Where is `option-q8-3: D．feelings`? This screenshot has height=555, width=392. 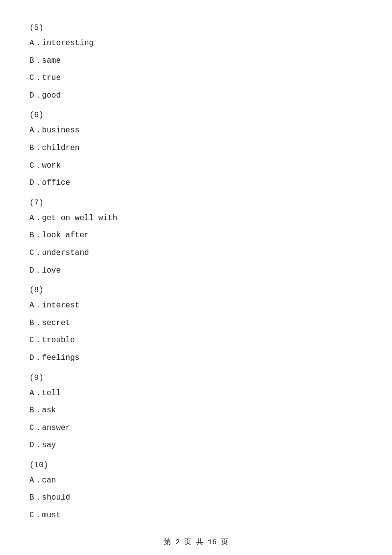 option-q8-3: D．feelings is located at coordinates (196, 358).